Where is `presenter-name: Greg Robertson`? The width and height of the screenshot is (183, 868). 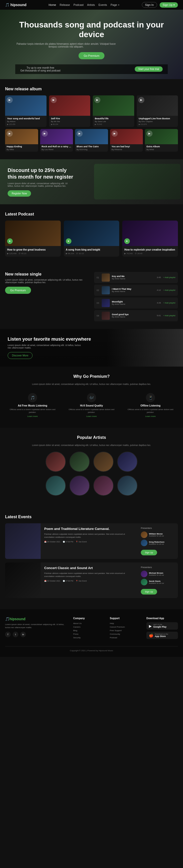
presenter-name: Greg Robertson is located at coordinates (157, 542).